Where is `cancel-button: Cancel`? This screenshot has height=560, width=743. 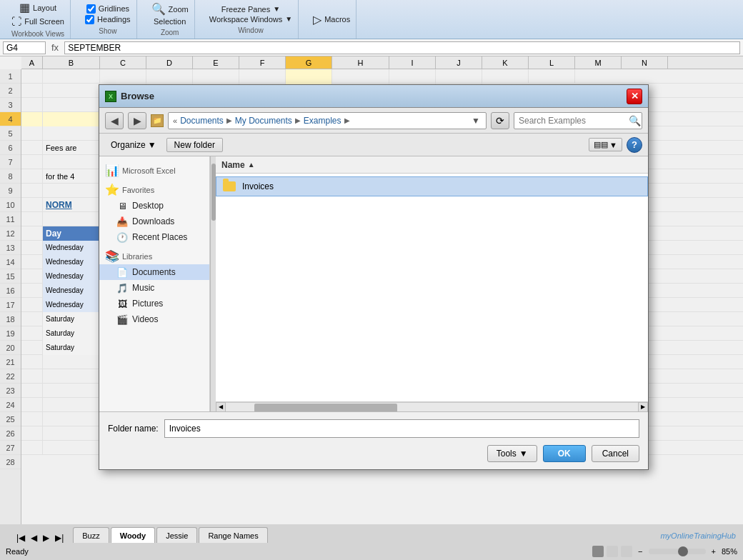
cancel-button: Cancel is located at coordinates (616, 454).